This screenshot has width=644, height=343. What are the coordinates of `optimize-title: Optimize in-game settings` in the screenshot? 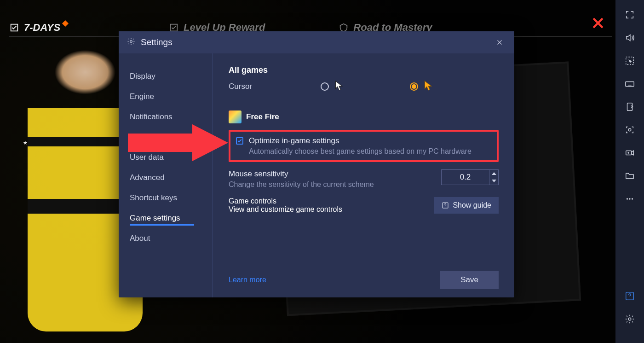 It's located at (294, 141).